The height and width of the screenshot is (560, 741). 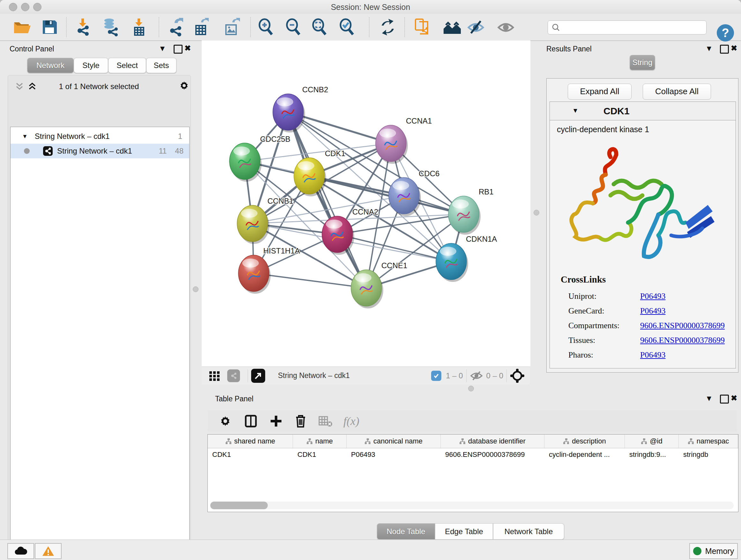 What do you see at coordinates (492, 441) in the screenshot?
I see `table-column-header: database identifier` at bounding box center [492, 441].